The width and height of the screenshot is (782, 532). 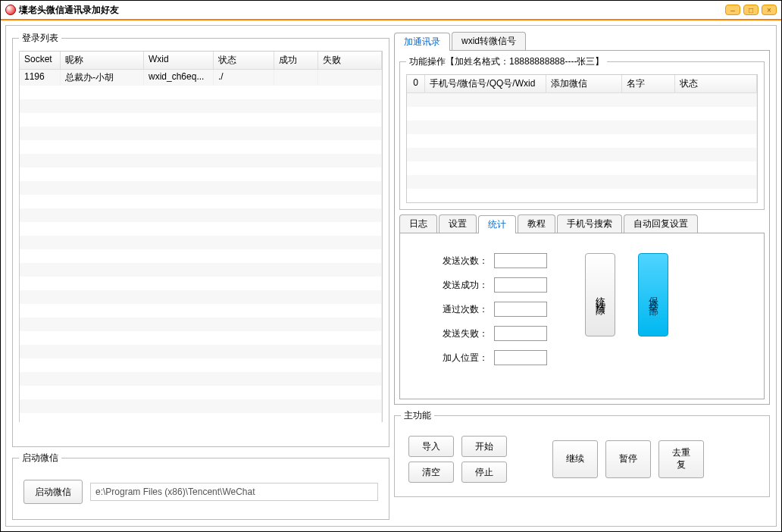 What do you see at coordinates (296, 61) in the screenshot?
I see `col-success: 成功` at bounding box center [296, 61].